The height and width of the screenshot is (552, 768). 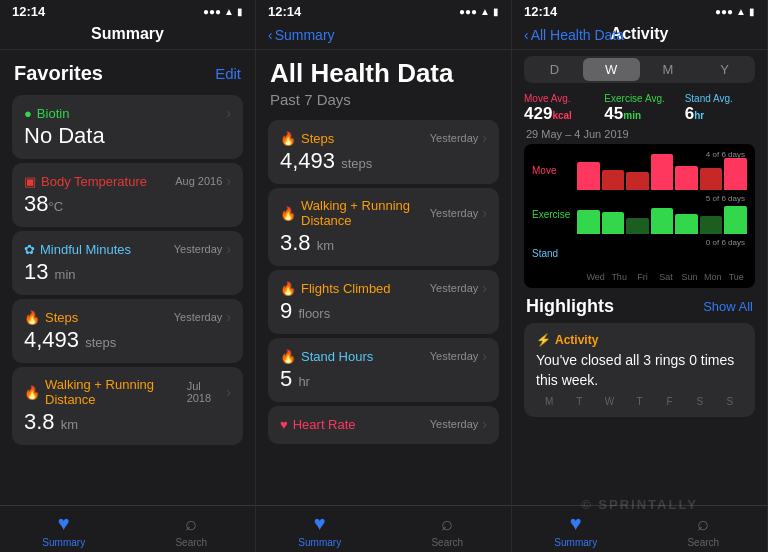 What do you see at coordinates (559, 108) in the screenshot?
I see `move-stat: Move Avg. 429kcal` at bounding box center [559, 108].